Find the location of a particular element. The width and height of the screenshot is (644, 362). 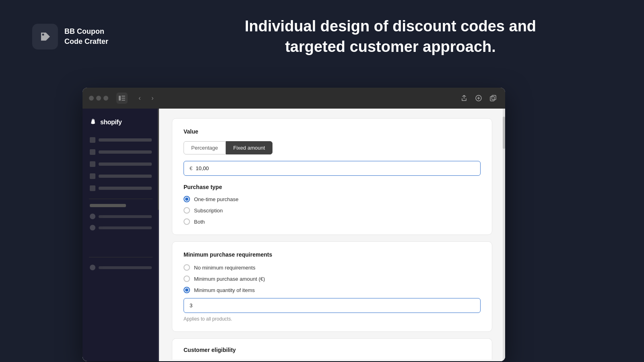

percentage-toggle-button: Percentage is located at coordinates (204, 148).